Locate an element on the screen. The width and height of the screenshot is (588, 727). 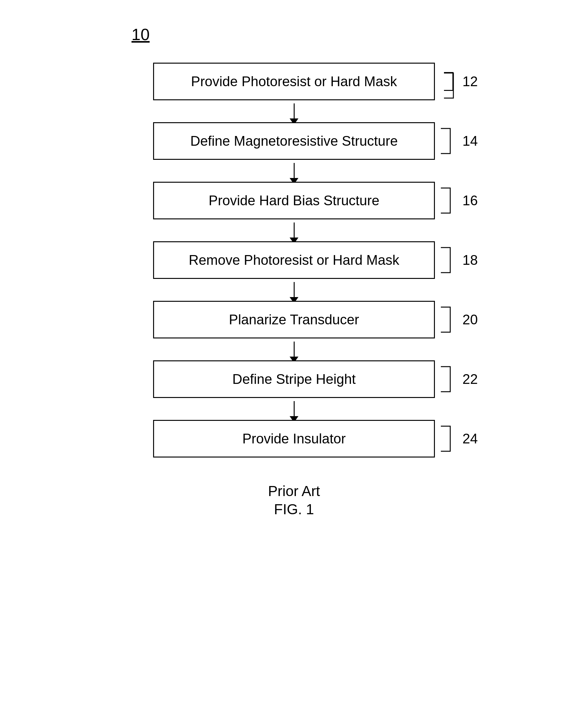
step-row-1: Provide Photoresist or Hard Mask 12 is located at coordinates (294, 81).